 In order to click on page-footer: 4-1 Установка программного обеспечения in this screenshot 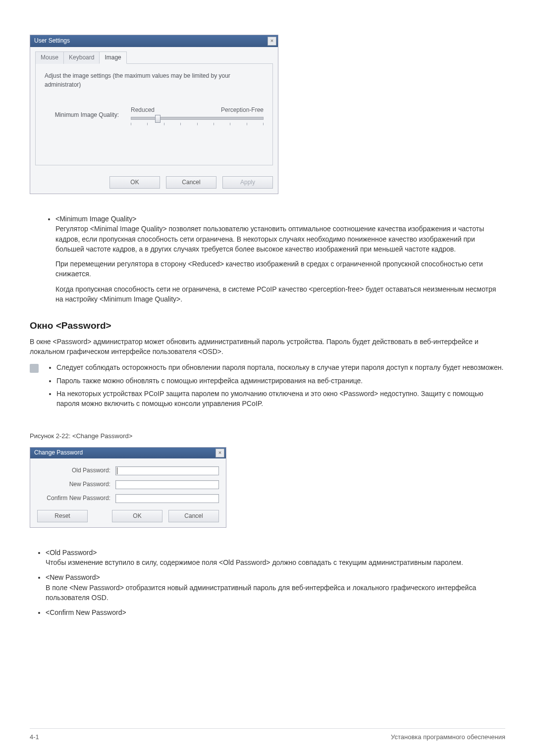, I will do `click(268, 735)`.